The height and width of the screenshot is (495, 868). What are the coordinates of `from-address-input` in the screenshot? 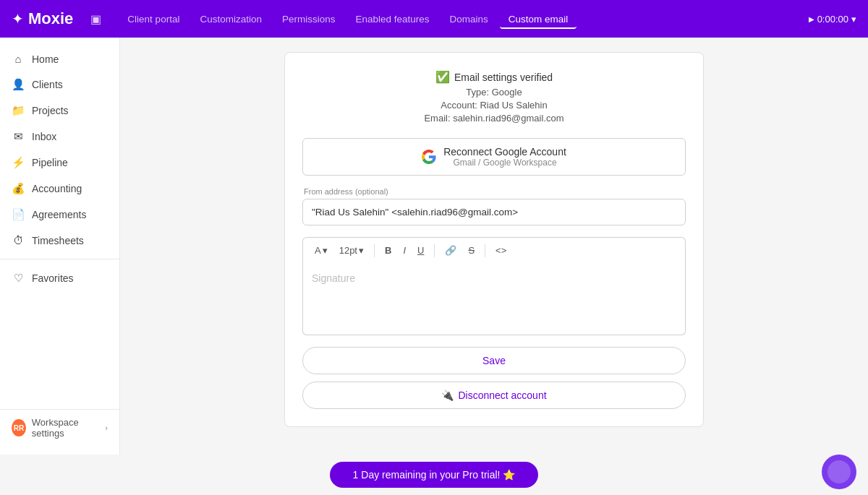 It's located at (494, 212).